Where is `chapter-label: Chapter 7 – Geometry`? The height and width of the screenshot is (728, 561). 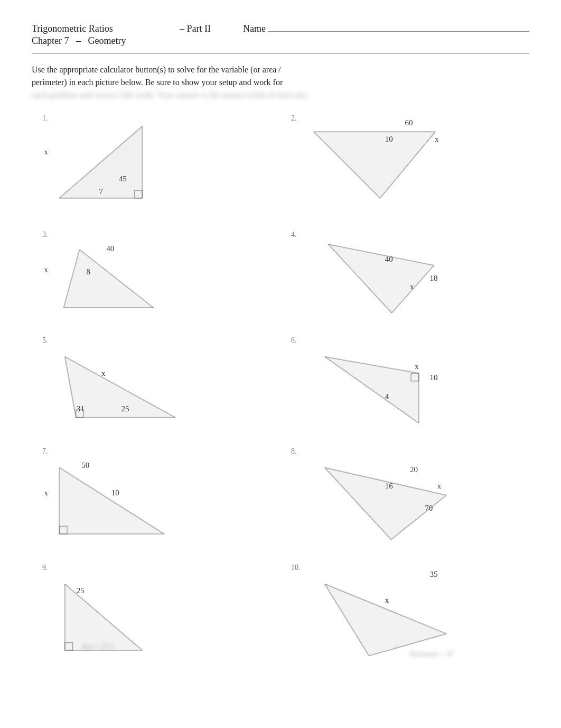 chapter-label: Chapter 7 – Geometry is located at coordinates (106, 41).